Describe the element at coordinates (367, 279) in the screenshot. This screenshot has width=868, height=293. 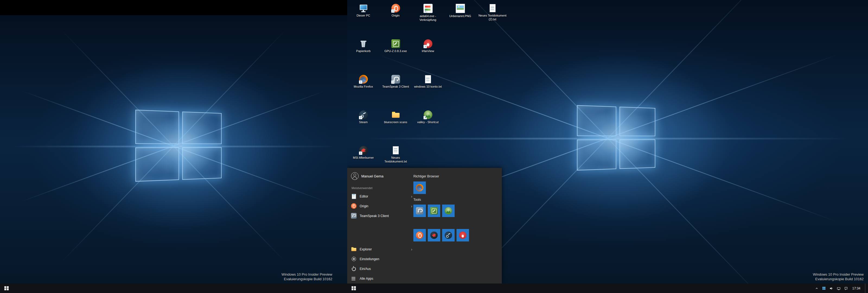
I see `start-item-label: Alle Apps` at that location.